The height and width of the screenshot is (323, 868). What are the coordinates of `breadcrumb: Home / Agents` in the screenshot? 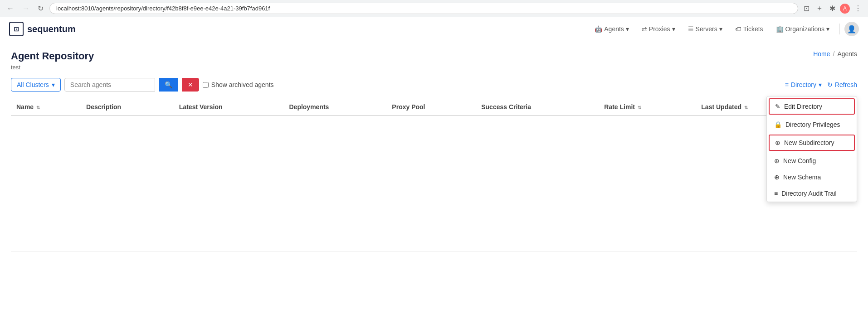 It's located at (835, 54).